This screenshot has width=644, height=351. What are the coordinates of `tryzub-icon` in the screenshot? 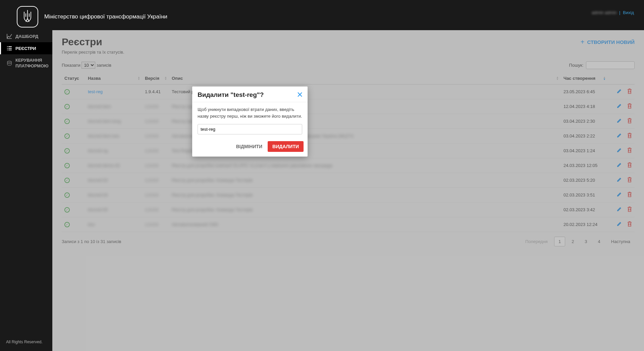 It's located at (28, 17).